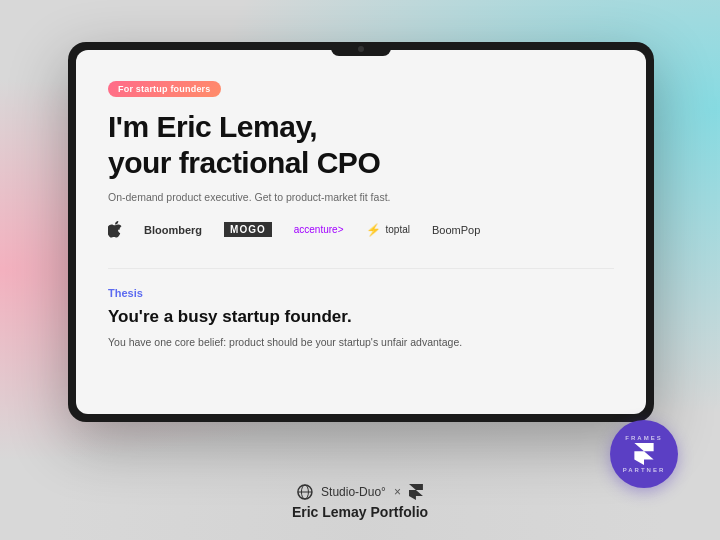 This screenshot has height=540, width=720. I want to click on times-symbol: ×, so click(398, 492).